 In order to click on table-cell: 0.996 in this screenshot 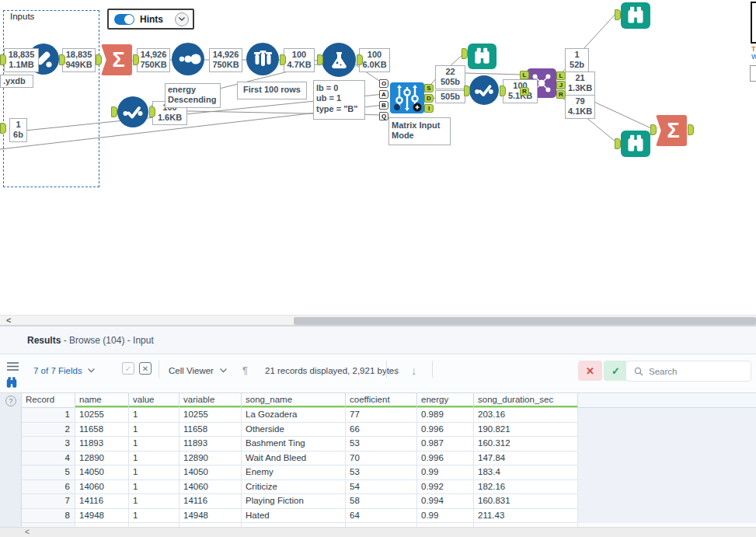, I will do `click(446, 431)`.